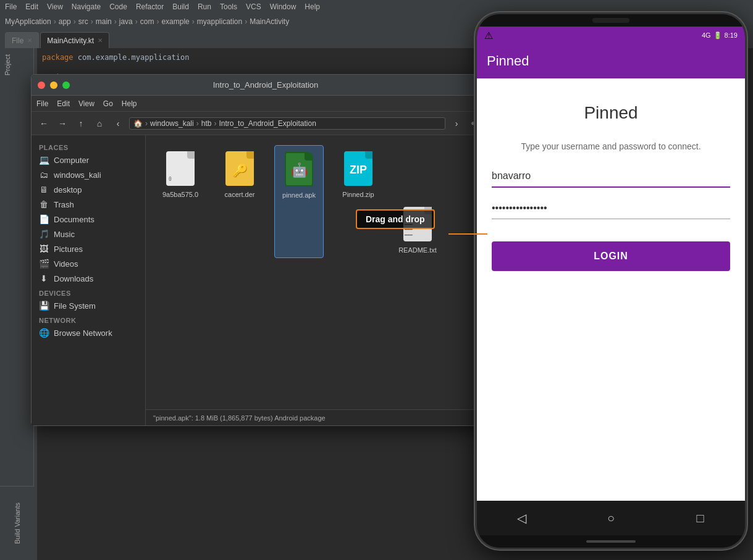 This screenshot has height=560, width=753. What do you see at coordinates (86, 7) in the screenshot?
I see `menu-item-navigate: Navigate` at bounding box center [86, 7].